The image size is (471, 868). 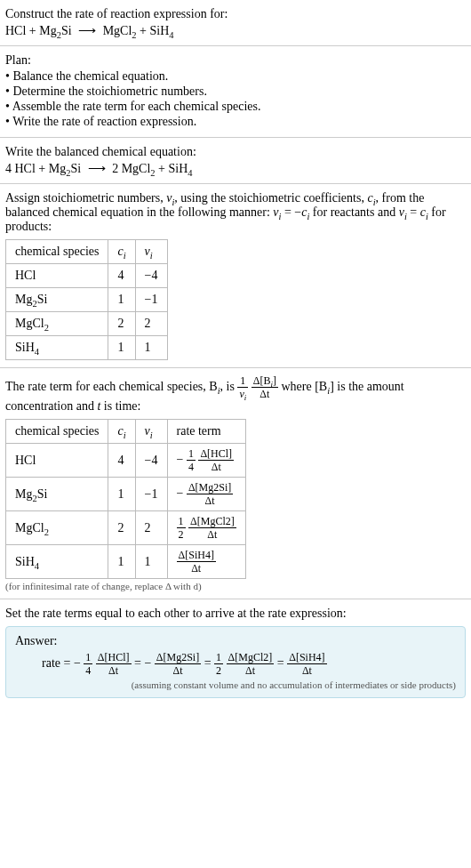 What do you see at coordinates (236, 122) in the screenshot?
I see `plan-item: • Write the rate of reaction expression.` at bounding box center [236, 122].